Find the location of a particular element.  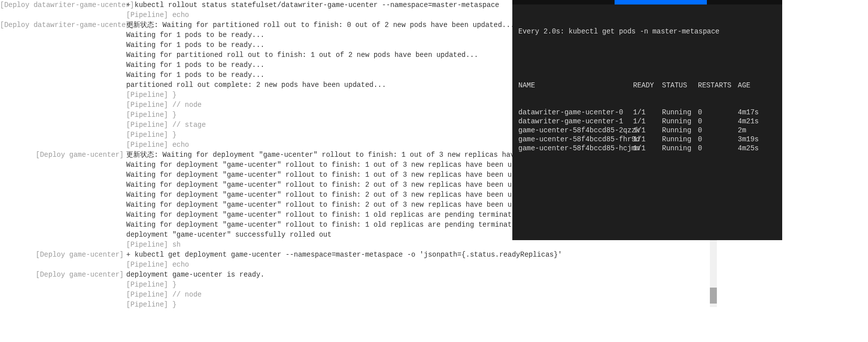

pods-cell-age: 3m19s is located at coordinates (753, 139).